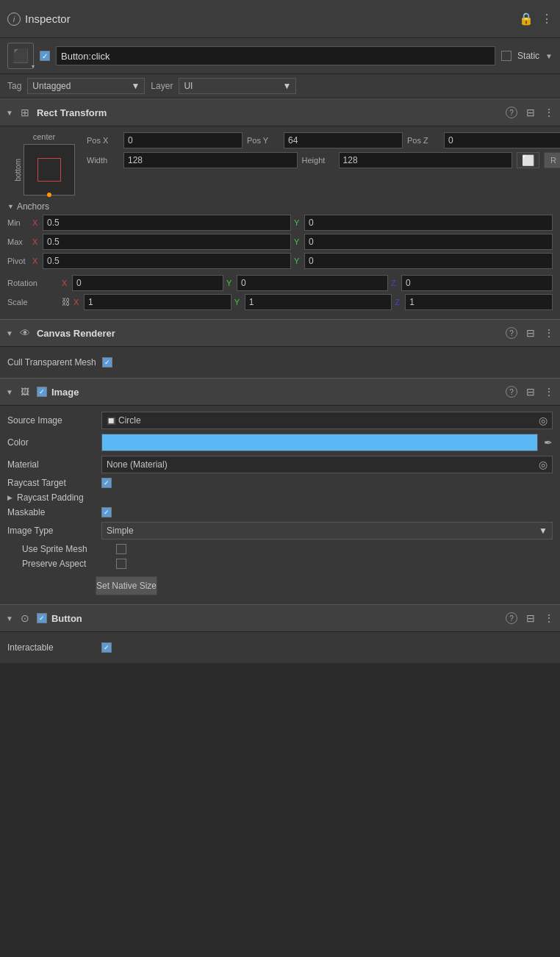 This screenshot has height=957, width=560. What do you see at coordinates (548, 442) in the screenshot?
I see `eyedropper-icon: ✒` at bounding box center [548, 442].